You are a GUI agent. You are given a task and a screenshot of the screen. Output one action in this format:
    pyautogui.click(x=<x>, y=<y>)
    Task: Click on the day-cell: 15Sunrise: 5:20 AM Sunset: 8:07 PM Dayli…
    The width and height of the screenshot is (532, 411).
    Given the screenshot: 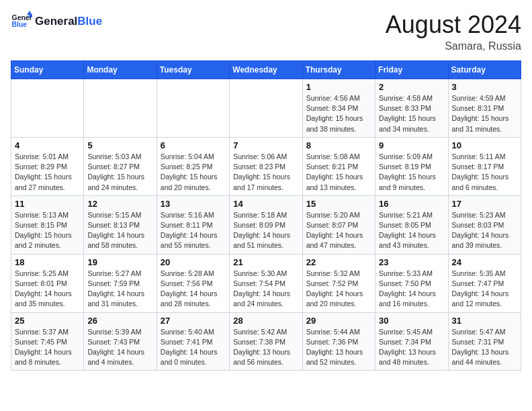 What is the action you would take?
    pyautogui.click(x=339, y=224)
    